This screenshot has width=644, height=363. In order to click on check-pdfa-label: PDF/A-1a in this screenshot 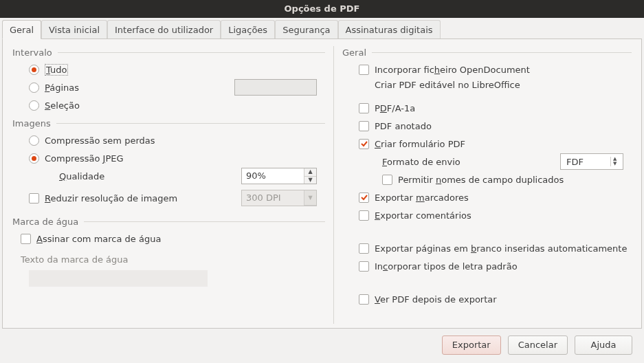, I will do `click(395, 109)`.